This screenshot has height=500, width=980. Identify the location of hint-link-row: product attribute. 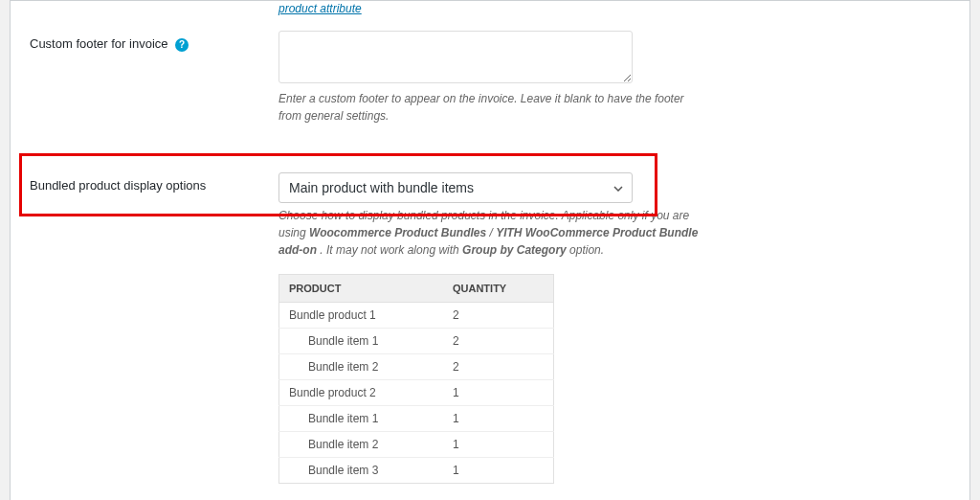
(490, 8).